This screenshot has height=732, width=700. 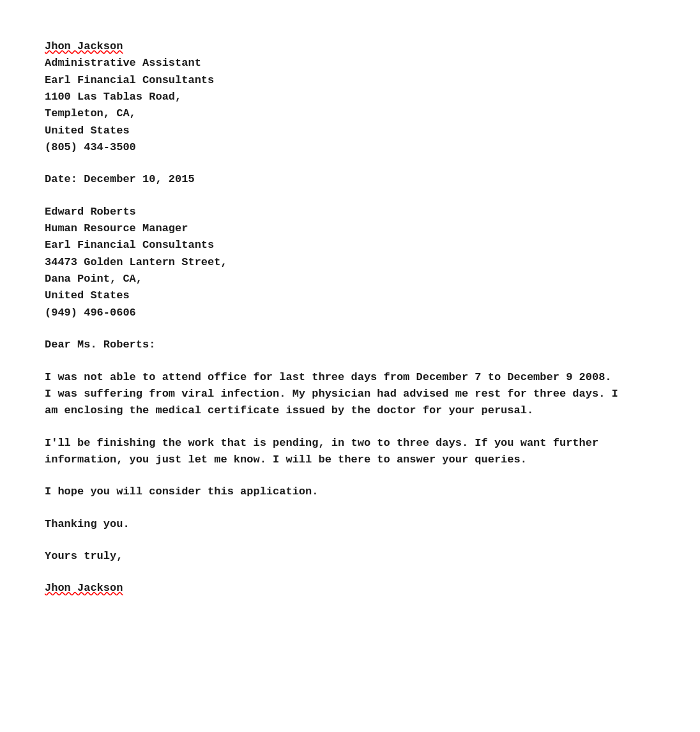 I want to click on signature: Jhon Jackson, so click(x=332, y=588).